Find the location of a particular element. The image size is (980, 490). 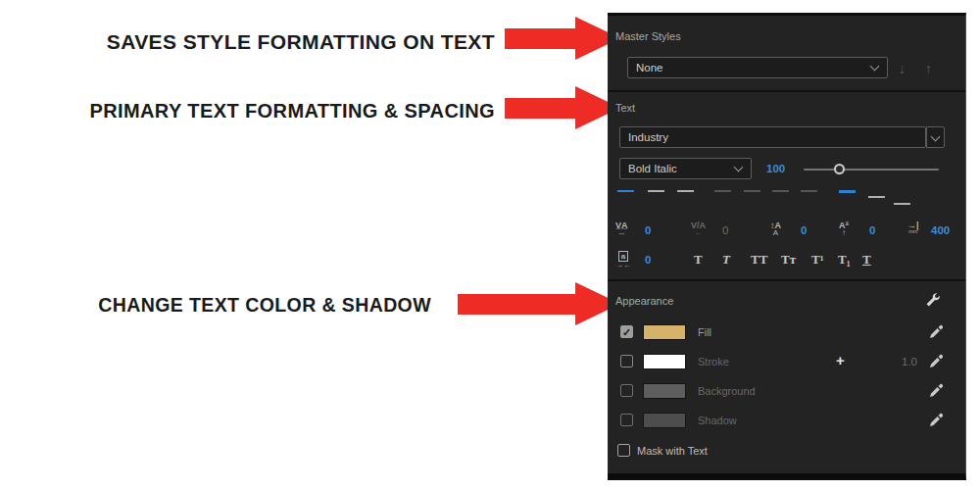

kerning-icon: V/A← is located at coordinates (698, 229).